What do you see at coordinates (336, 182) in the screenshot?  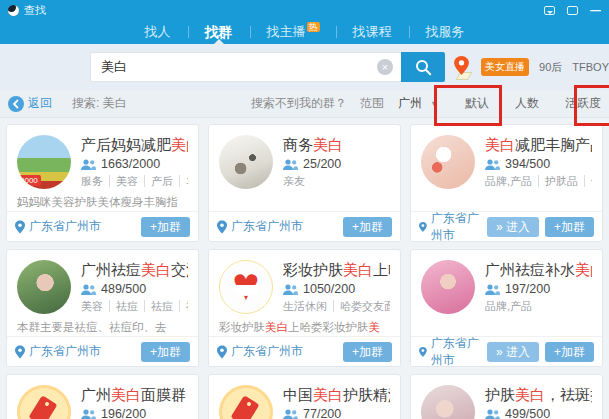 I see `group-tags: 亲友` at bounding box center [336, 182].